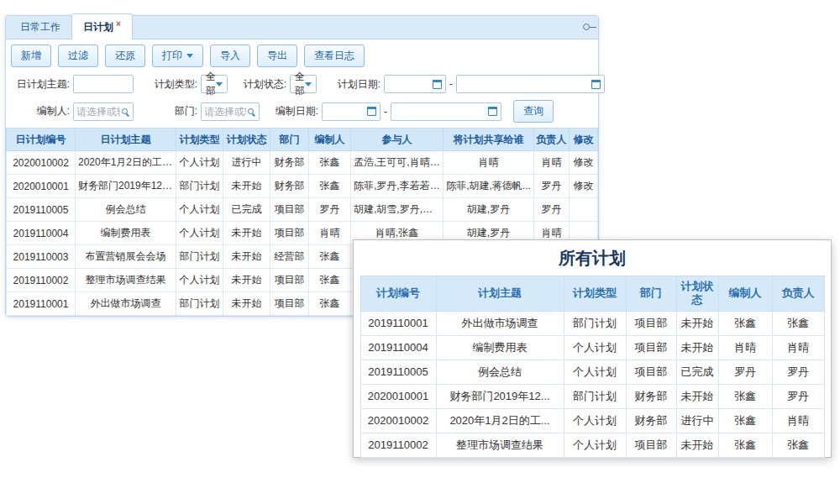 The height and width of the screenshot is (504, 840). What do you see at coordinates (500, 294) in the screenshot?
I see `column-header-subject: 计划主题` at bounding box center [500, 294].